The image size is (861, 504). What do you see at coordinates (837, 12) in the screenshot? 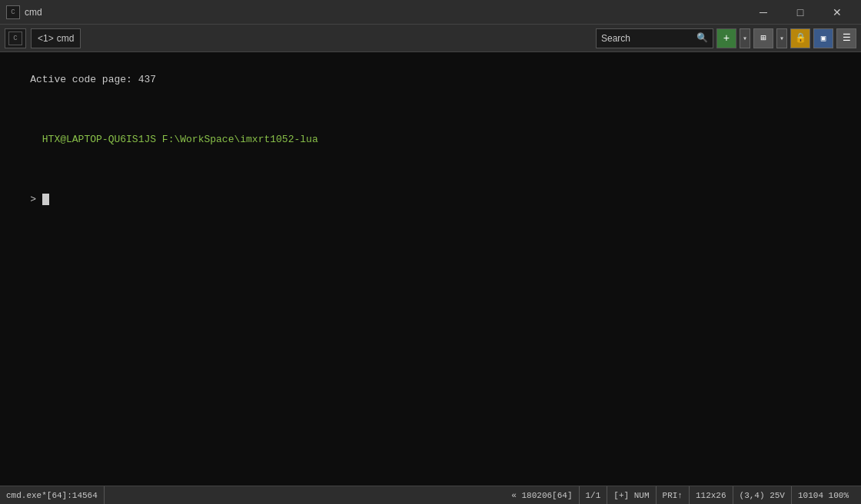
I see `close-button: ✕` at bounding box center [837, 12].